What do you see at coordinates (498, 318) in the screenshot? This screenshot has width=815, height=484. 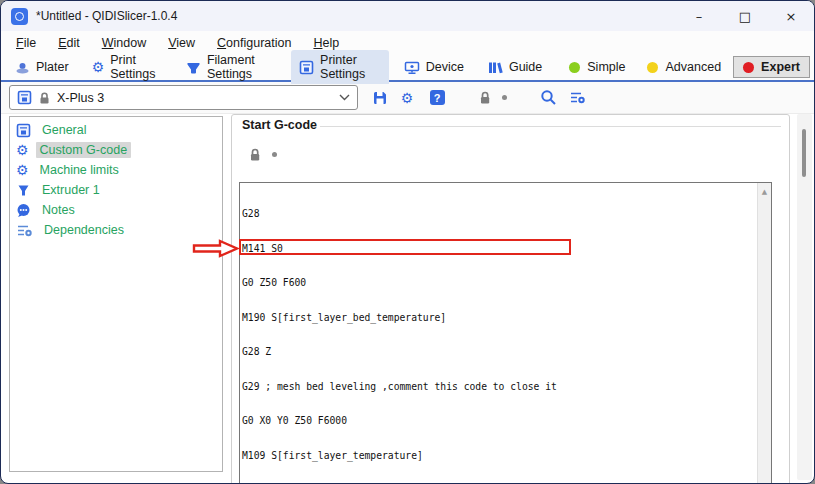 I see `gcode-line: M190 S[first_layer_bed_temperature]` at bounding box center [498, 318].